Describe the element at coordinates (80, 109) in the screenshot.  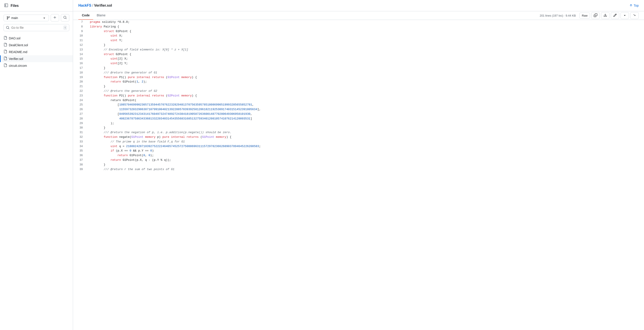
I see `line-number: 26` at that location.